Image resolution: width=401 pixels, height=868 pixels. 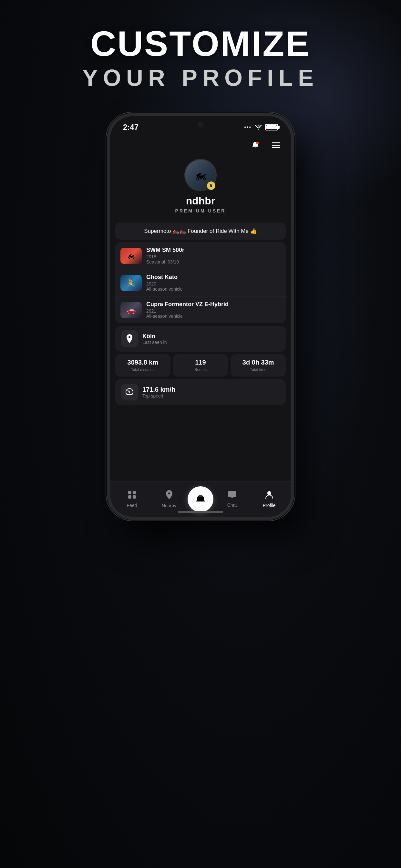 What do you see at coordinates (214, 277) in the screenshot?
I see `vehicle-name: Ghost Kato` at bounding box center [214, 277].